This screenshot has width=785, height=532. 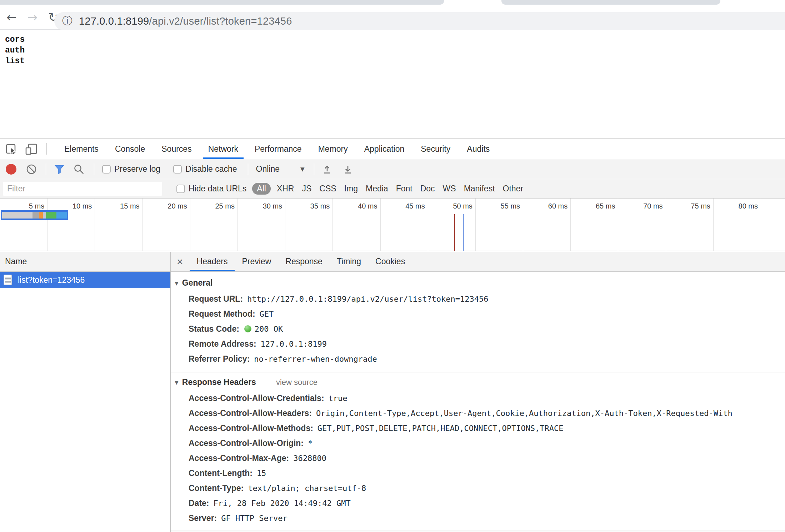 I want to click on name-column-header: Name, so click(x=85, y=262).